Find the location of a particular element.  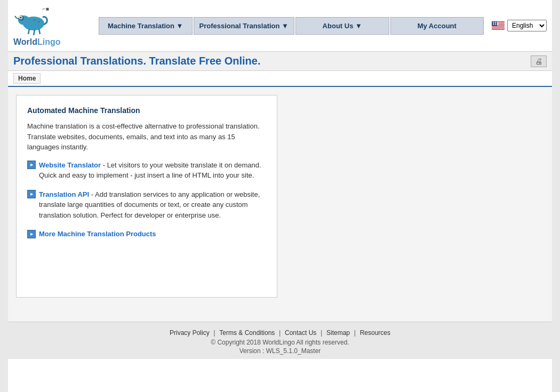

footer-privacy-policy: Privacy Policy is located at coordinates (190, 333).